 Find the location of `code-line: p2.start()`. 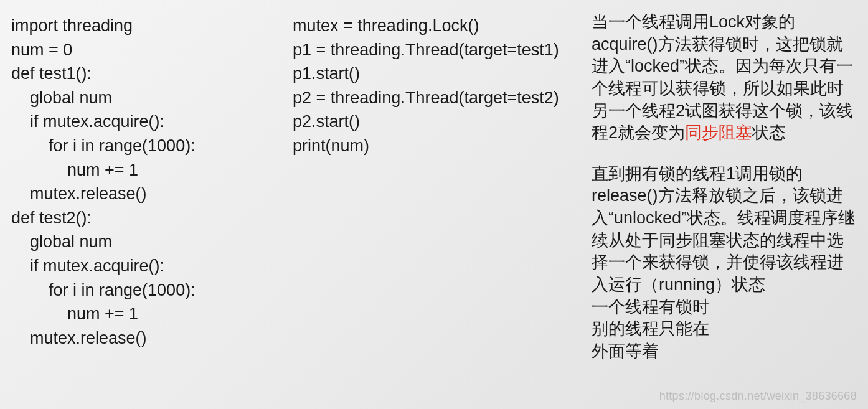

code-line: p2.start() is located at coordinates (326, 121).